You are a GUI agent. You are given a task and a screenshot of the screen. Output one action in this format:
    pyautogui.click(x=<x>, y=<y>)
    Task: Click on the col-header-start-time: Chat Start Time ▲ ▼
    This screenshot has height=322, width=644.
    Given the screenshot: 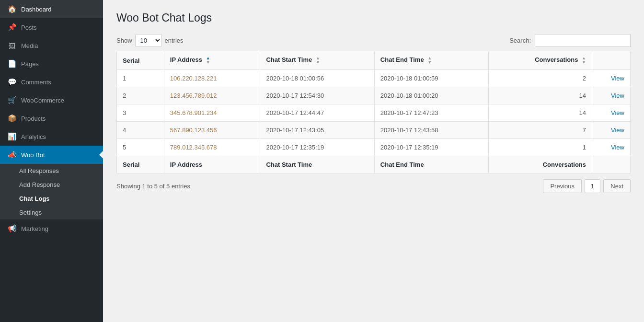 What is the action you would take?
    pyautogui.click(x=317, y=60)
    